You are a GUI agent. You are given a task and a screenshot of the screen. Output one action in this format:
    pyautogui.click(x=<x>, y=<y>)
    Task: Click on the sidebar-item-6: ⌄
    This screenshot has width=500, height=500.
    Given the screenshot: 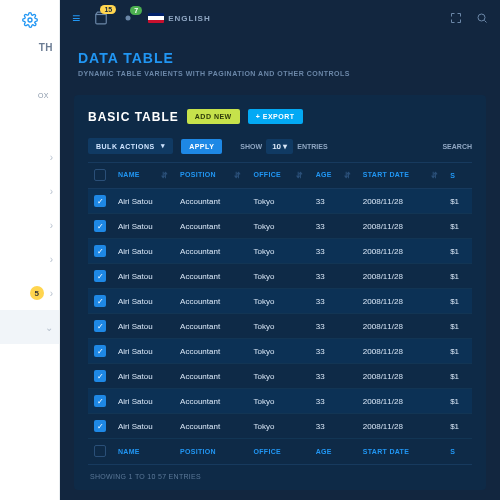 What is the action you would take?
    pyautogui.click(x=30, y=327)
    